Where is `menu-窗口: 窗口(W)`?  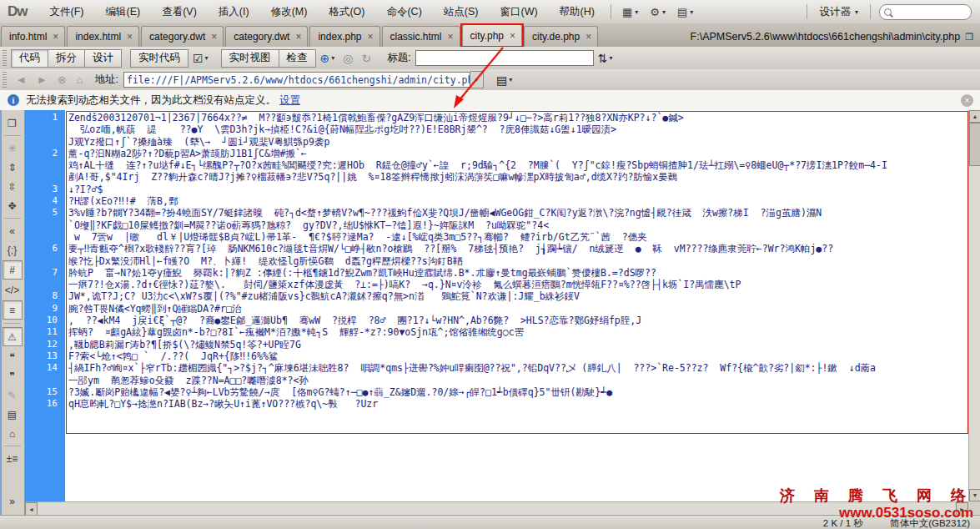
menu-窗口: 窗口(W) is located at coordinates (519, 12).